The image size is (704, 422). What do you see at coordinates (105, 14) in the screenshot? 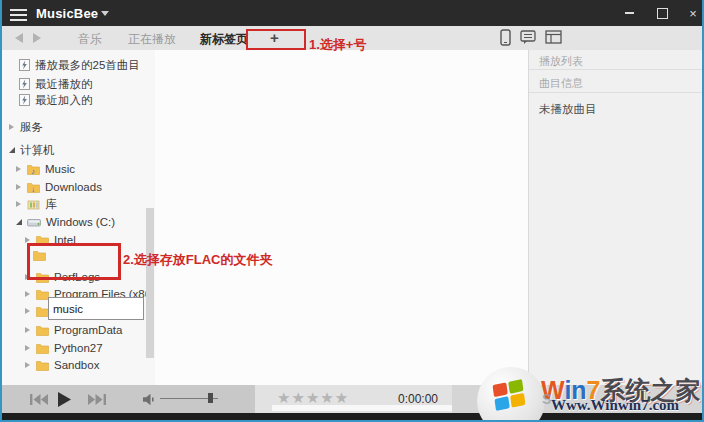
I see `chevron-down-icon` at bounding box center [105, 14].